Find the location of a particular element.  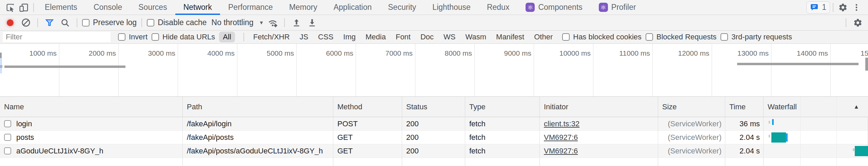

more-options-button is located at coordinates (856, 7).